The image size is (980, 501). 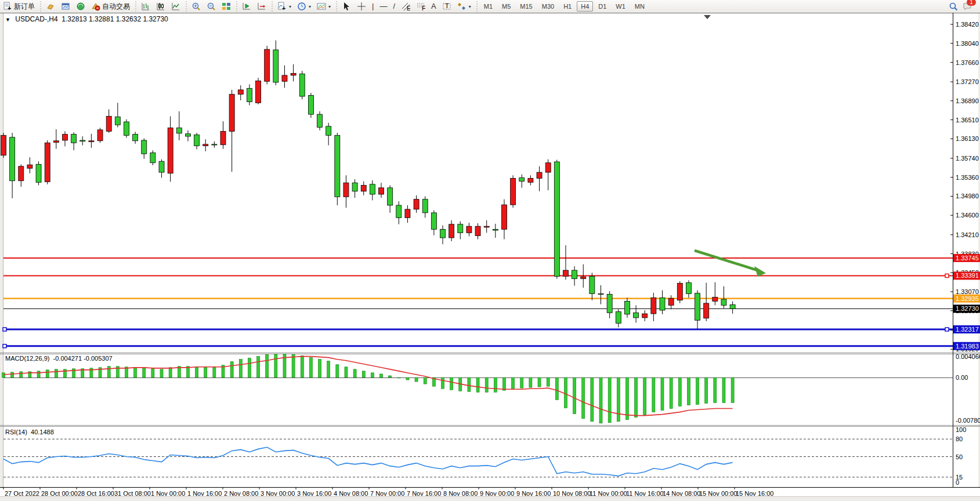 I want to click on channel-tool-button: E, so click(x=406, y=7).